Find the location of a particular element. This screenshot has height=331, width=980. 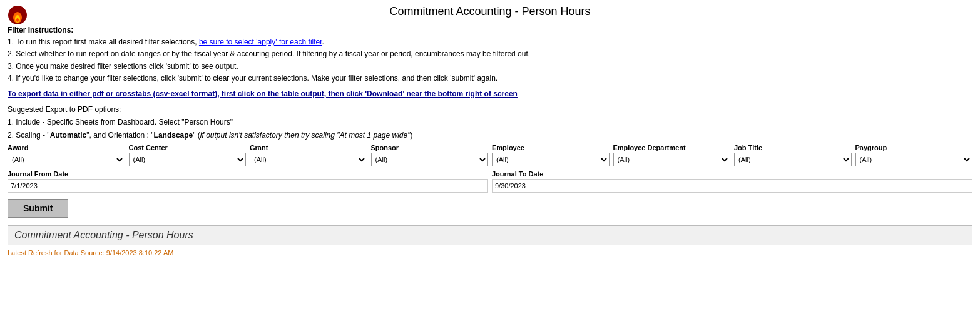

filter-select-sponsor: (All) is located at coordinates (430, 160).